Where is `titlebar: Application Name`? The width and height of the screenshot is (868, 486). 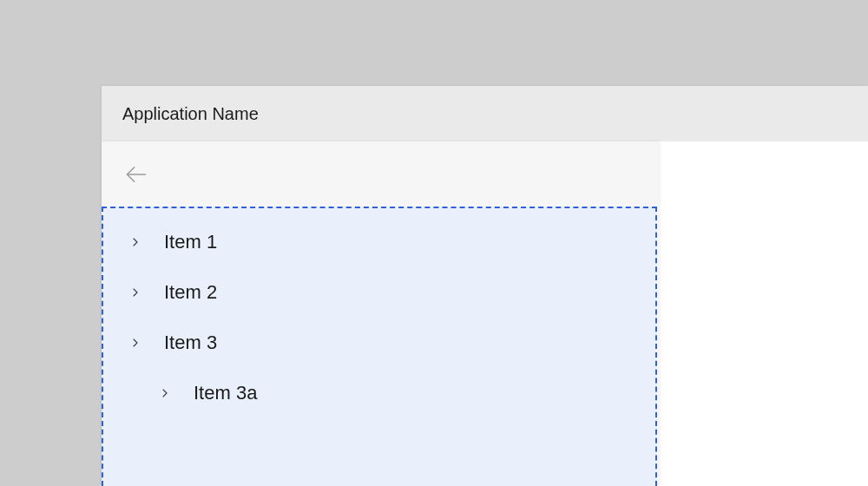 titlebar: Application Name is located at coordinates (484, 114).